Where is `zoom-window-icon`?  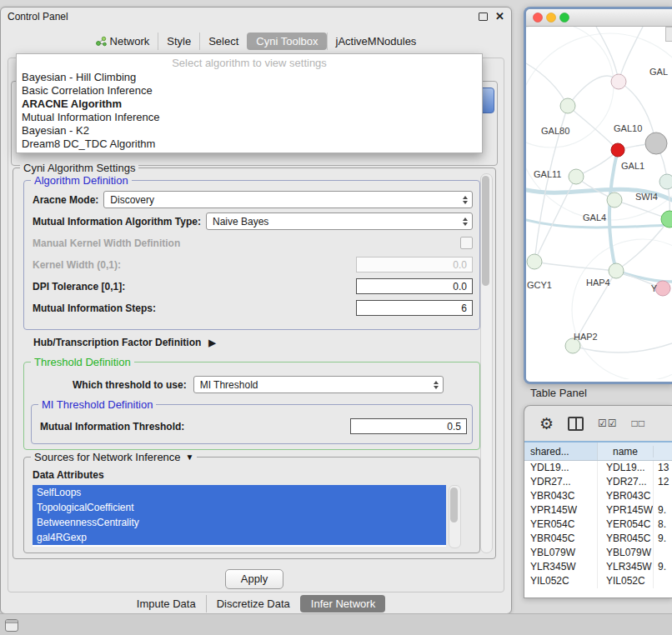
zoom-window-icon is located at coordinates (565, 18).